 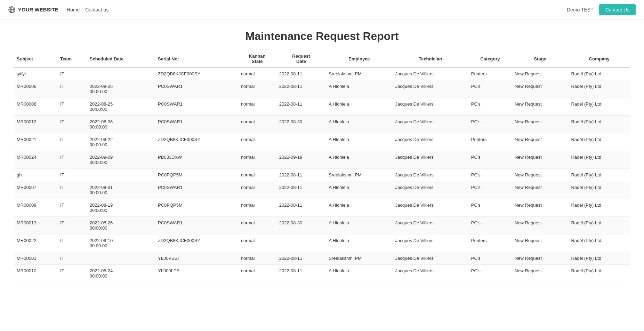 I want to click on col-scheduled-date: Scheduled Date, so click(x=121, y=59).